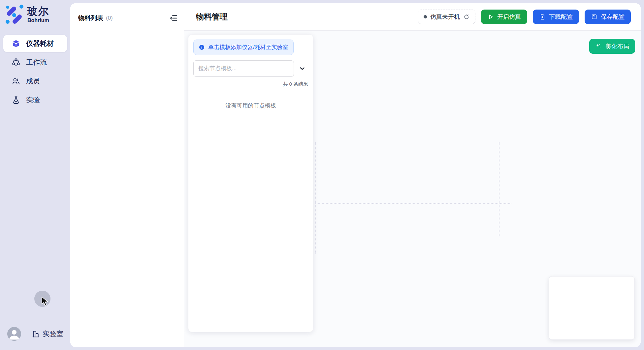 The width and height of the screenshot is (644, 350). I want to click on sidebar-item-label: 工作流, so click(36, 62).